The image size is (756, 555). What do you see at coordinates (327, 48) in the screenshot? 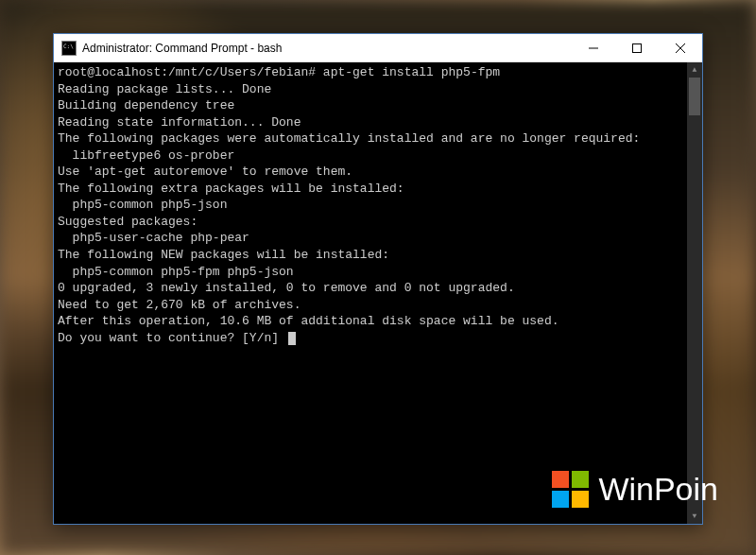
I see `window-title: Administrator: Command Prompt - bash` at bounding box center [327, 48].